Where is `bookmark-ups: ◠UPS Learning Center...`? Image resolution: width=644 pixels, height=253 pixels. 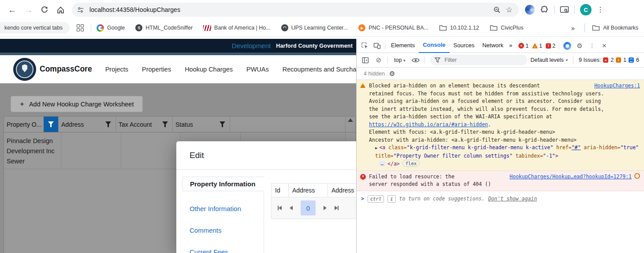
bookmark-ups: ◠UPS Learning Center... is located at coordinates (315, 28).